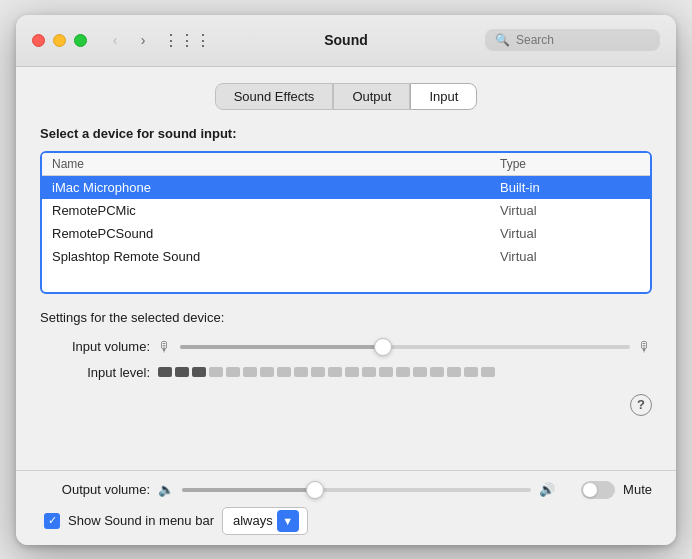  Describe the element at coordinates (356, 490) in the screenshot. I see `output-volume-slider-section` at that location.